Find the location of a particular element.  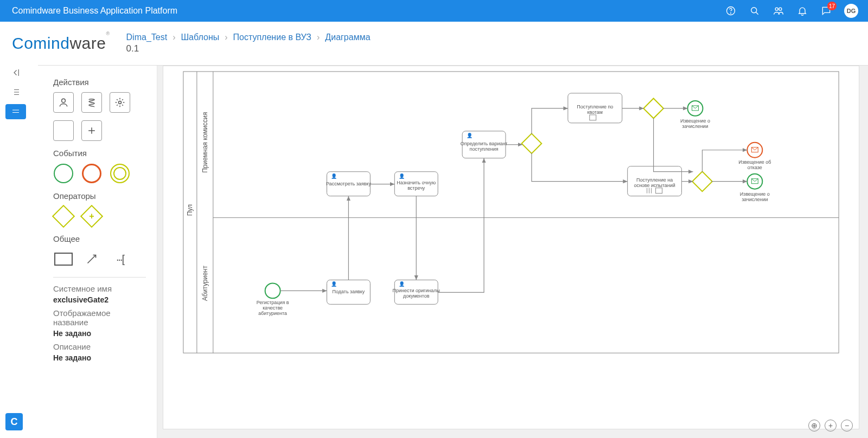

palette-timer-event is located at coordinates (120, 173).